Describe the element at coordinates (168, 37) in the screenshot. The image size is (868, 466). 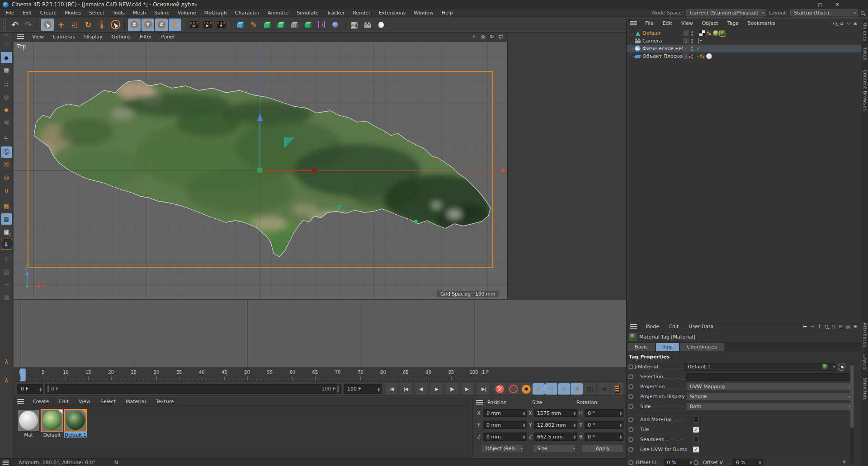
I see `viewport-menu-panel: Panel` at that location.